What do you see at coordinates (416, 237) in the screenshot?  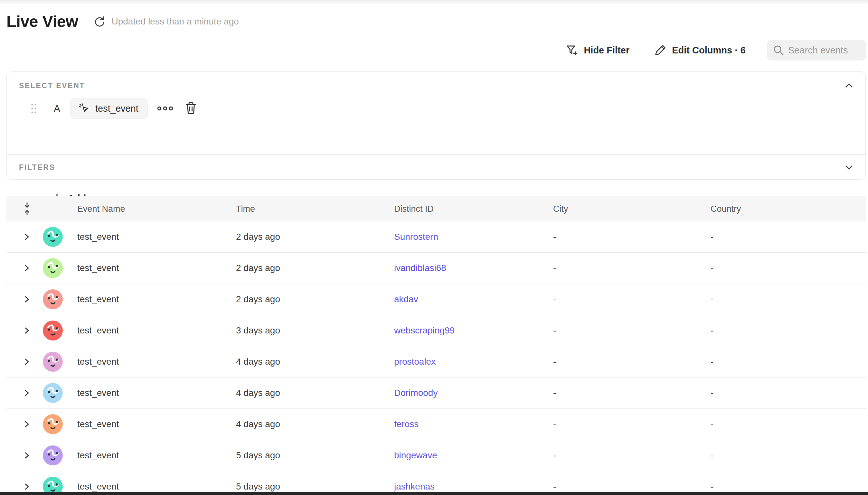 I see `distinct-id-link: Sunrostern` at bounding box center [416, 237].